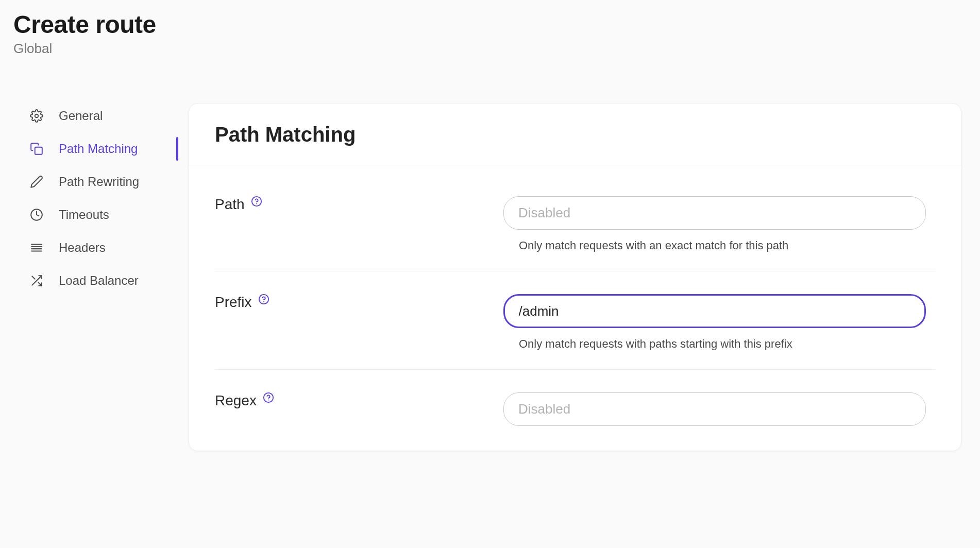 The height and width of the screenshot is (548, 980). Describe the element at coordinates (233, 302) in the screenshot. I see `prefix-label: Prefix` at that location.